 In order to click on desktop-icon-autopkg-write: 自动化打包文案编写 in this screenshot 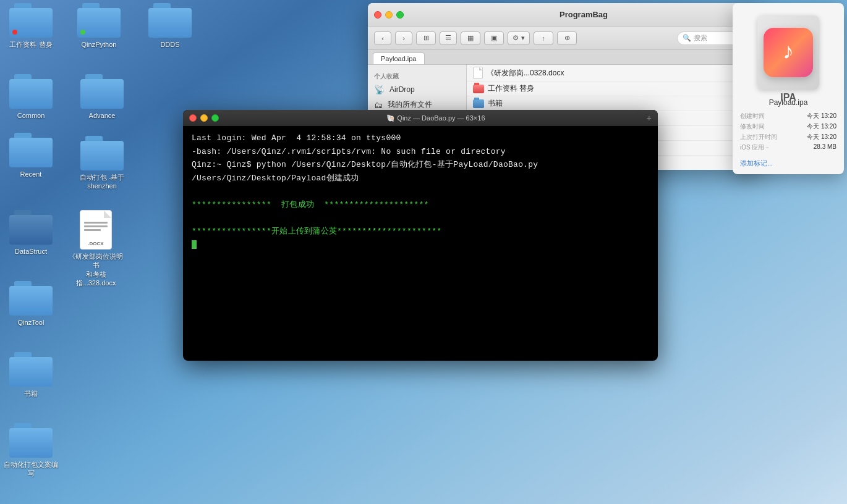, I will do `click(31, 451)`.